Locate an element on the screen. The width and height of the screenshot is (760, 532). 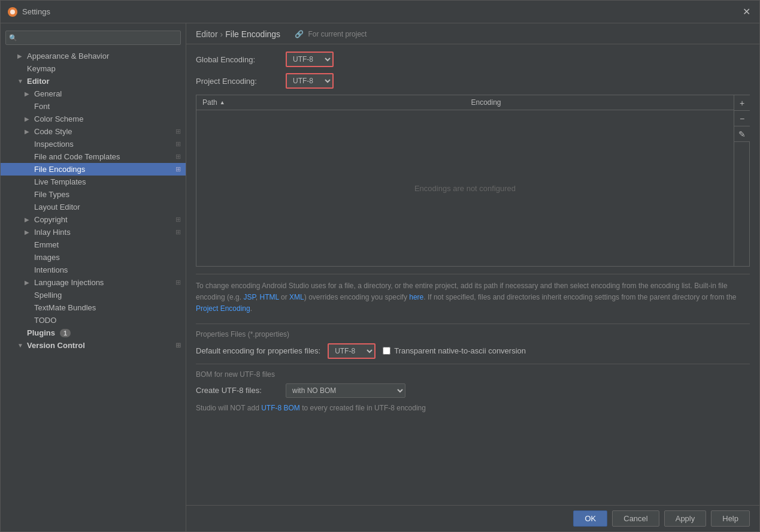
link-icon: 🔗 is located at coordinates (299, 34).